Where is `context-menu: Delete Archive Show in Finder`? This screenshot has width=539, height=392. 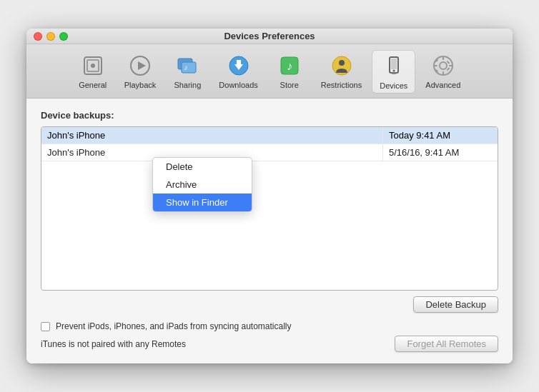 context-menu: Delete Archive Show in Finder is located at coordinates (202, 184).